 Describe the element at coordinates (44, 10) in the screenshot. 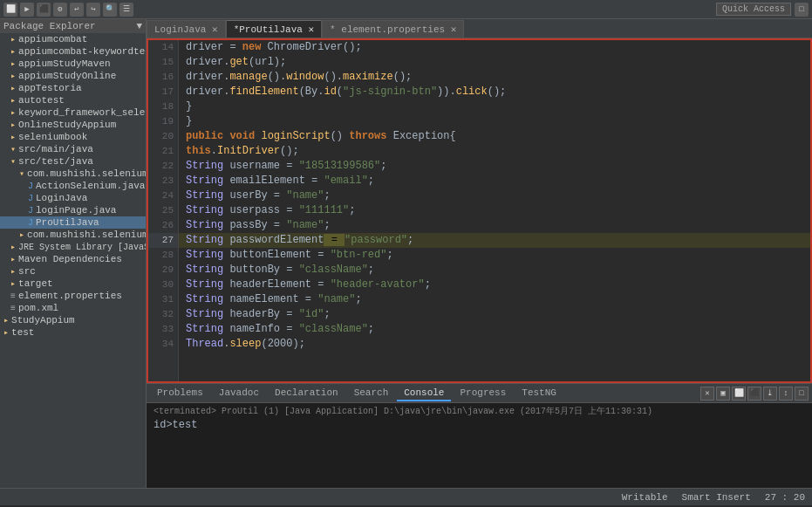

I see `toolbar-icon-3: ⬛` at that location.